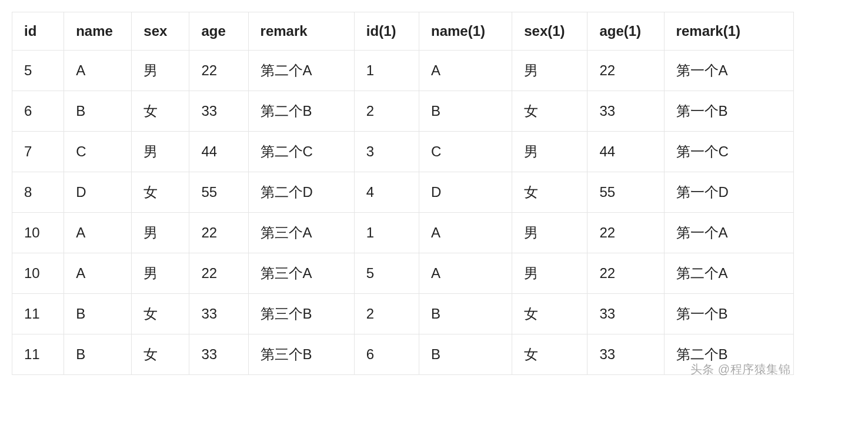 Image resolution: width=868 pixels, height=442 pixels. Describe the element at coordinates (38, 152) in the screenshot. I see `table-cell: 7` at that location.